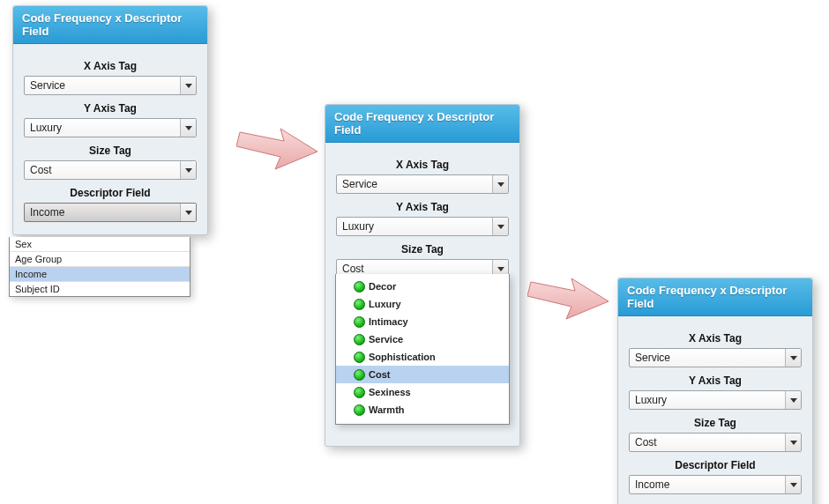 The image size is (829, 504). Describe the element at coordinates (402, 357) in the screenshot. I see `dropdown-item-label: Sophistication` at that location.